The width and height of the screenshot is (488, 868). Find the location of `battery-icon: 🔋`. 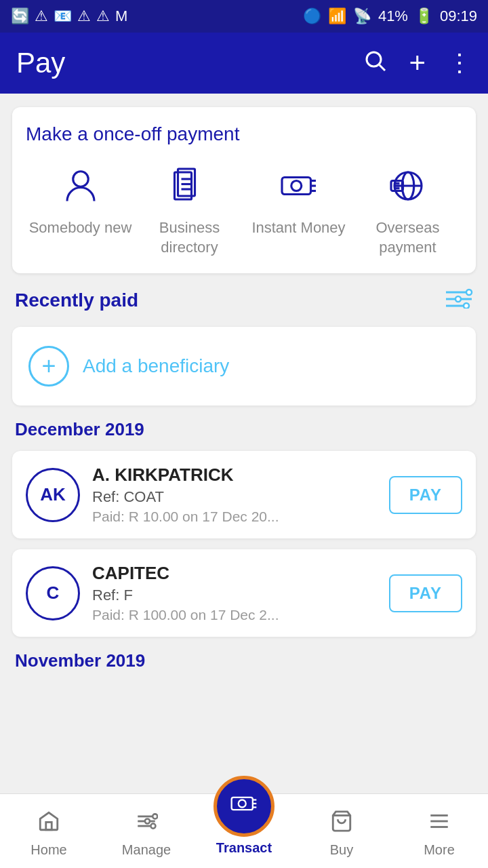

battery-icon: 🔋 is located at coordinates (424, 16).